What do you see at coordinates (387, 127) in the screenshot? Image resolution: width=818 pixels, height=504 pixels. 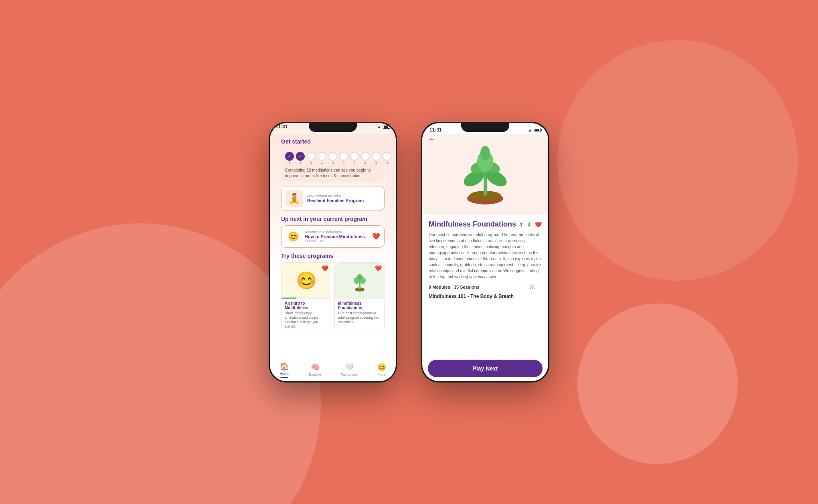 I see `battery-icon` at bounding box center [387, 127].